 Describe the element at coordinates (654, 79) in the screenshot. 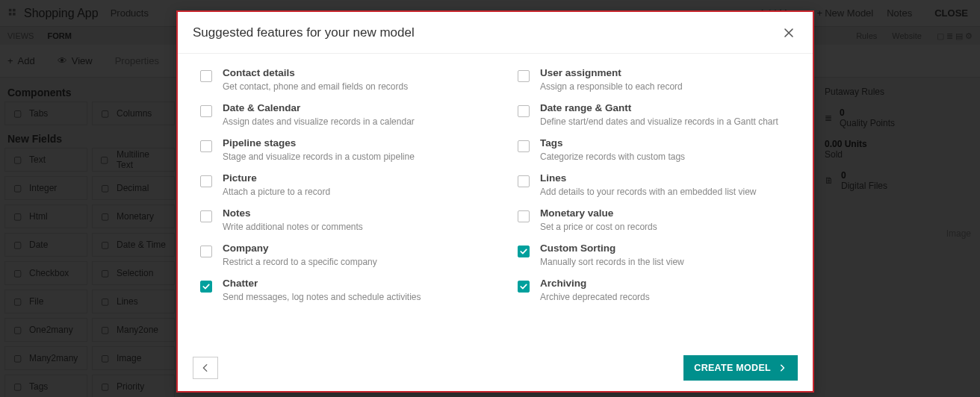

I see `feature-user-assignment: User assignmentAssign a responsible to e…` at that location.